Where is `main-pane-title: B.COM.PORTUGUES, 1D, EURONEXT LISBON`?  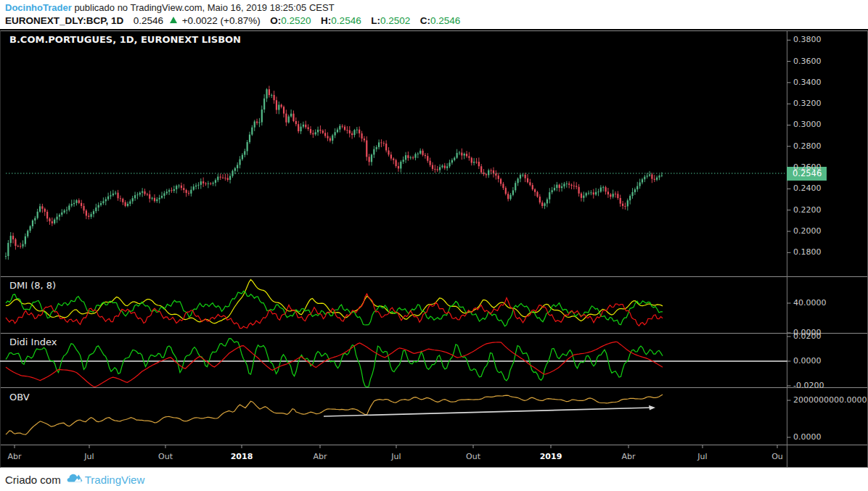 main-pane-title: B.COM.PORTUGUES, 1D, EURONEXT LISBON is located at coordinates (125, 39).